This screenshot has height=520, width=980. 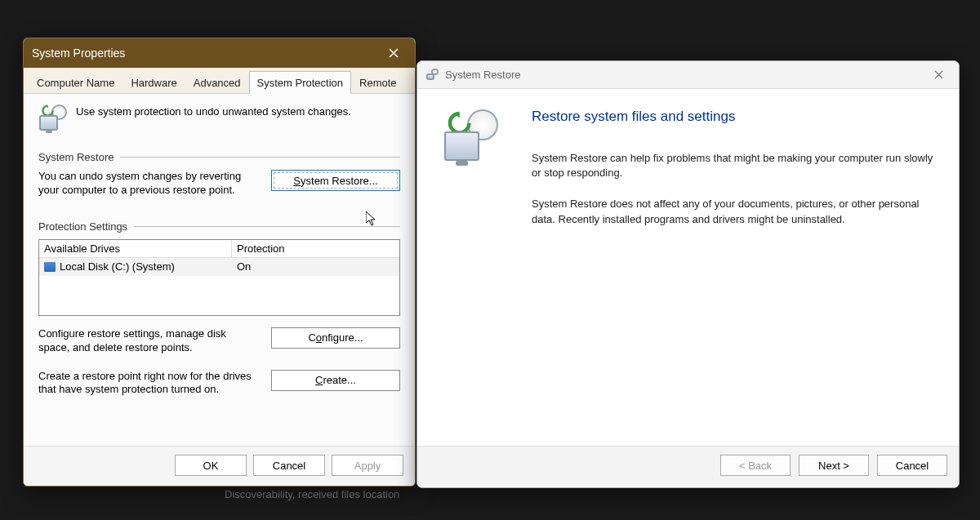 I want to click on drives-table: Available Drives Protection Local Disk (…, so click(x=219, y=278).